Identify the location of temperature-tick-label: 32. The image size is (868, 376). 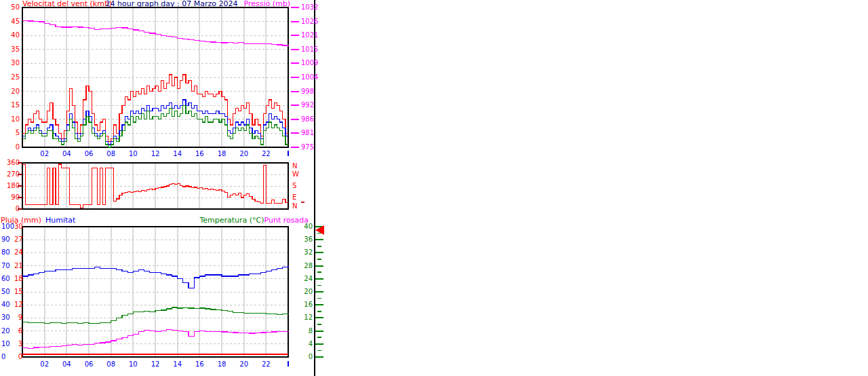
(304, 252).